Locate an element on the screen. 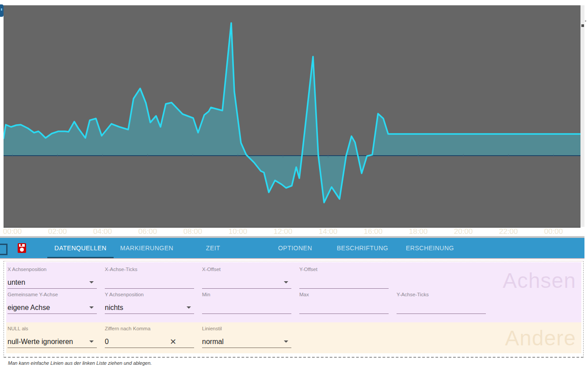  field-label: X-Achse-Ticks is located at coordinates (149, 270).